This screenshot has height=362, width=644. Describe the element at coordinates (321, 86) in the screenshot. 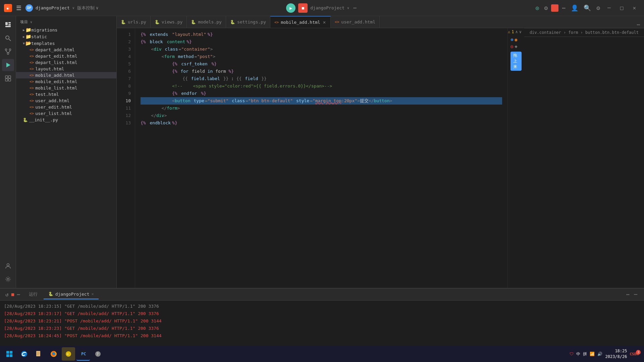

I see `code-line-8: <!-- <span style="color:red">{{ field.er…` at that location.